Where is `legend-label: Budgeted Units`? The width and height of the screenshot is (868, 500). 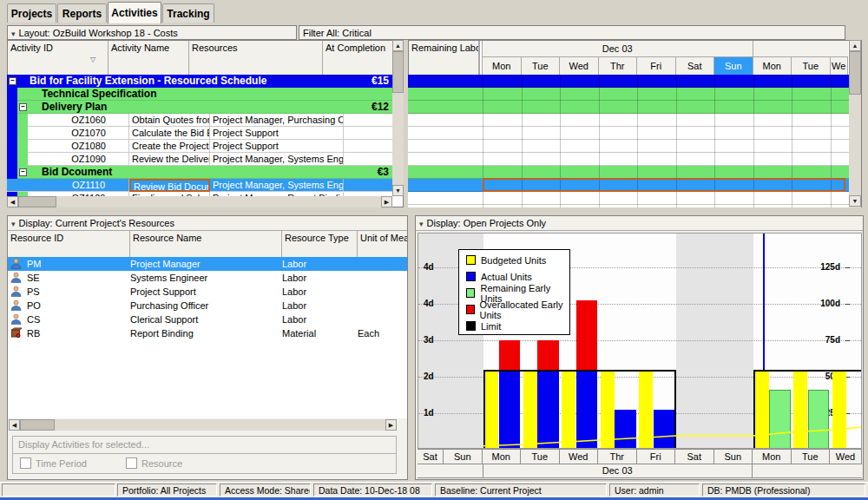
legend-label: Budgeted Units is located at coordinates (514, 260).